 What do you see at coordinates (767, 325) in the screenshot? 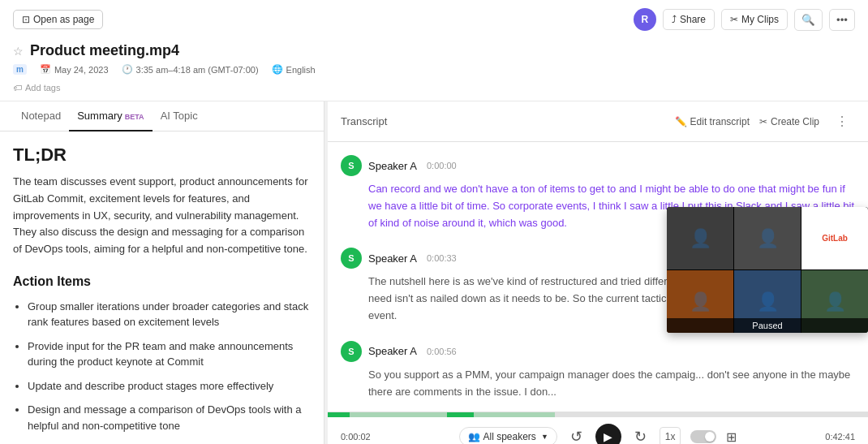
I see `paused-overlay: Paused` at bounding box center [767, 325].